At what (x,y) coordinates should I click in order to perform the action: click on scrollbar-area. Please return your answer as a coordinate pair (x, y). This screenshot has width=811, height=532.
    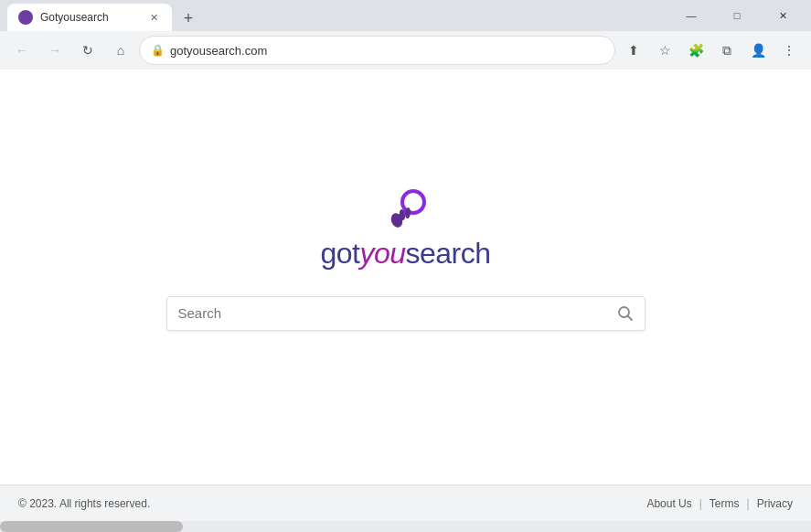
    Looking at the image, I should click on (406, 527).